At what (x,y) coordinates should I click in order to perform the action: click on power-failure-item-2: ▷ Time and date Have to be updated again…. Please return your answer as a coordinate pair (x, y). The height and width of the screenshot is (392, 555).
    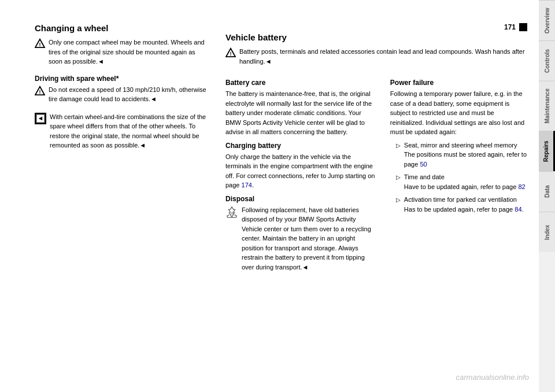
    Looking at the image, I should click on (461, 182).